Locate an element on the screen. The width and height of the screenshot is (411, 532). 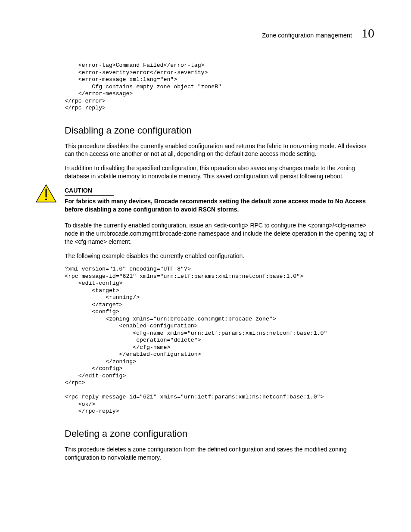
paragraph: To disable the currently enabled configu… is located at coordinates (220, 233).